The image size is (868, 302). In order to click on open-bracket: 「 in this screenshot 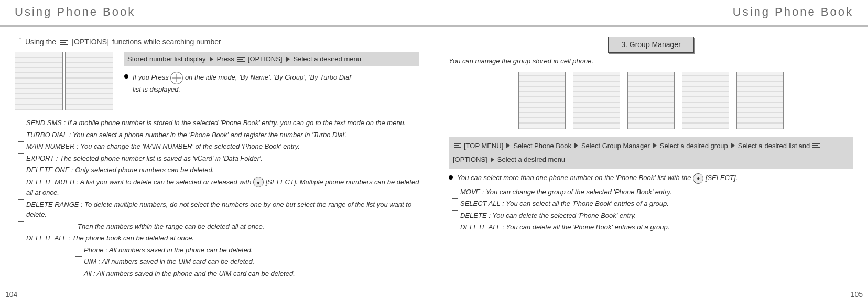, I will do `click(18, 42)`.